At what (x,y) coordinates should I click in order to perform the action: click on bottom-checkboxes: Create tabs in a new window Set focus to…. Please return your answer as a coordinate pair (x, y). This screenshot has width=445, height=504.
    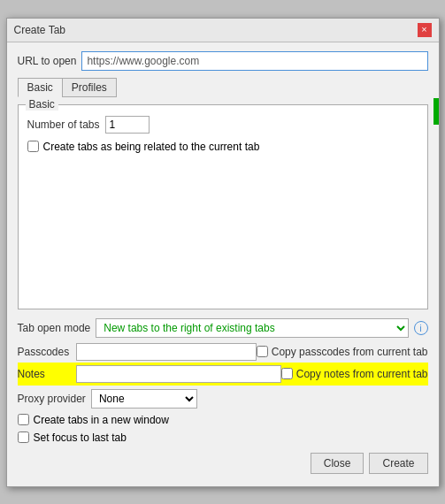
    Looking at the image, I should click on (223, 429).